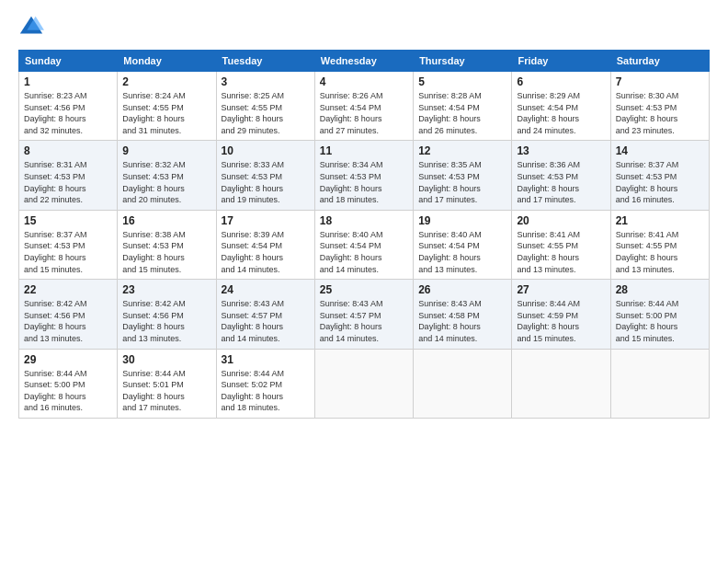 The height and width of the screenshot is (563, 728). Describe the element at coordinates (660, 82) in the screenshot. I see `day-number: 7` at that location.